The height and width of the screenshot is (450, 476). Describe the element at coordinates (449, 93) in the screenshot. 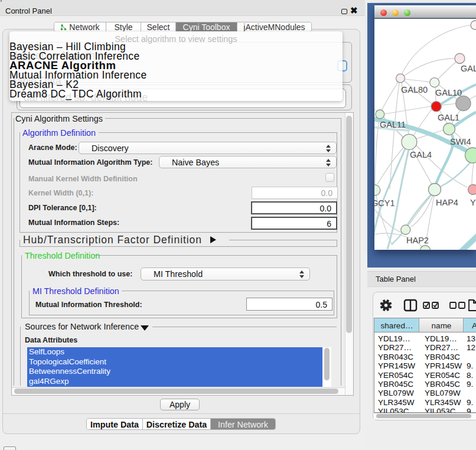

I see `svg-text: GAL10` at that location.